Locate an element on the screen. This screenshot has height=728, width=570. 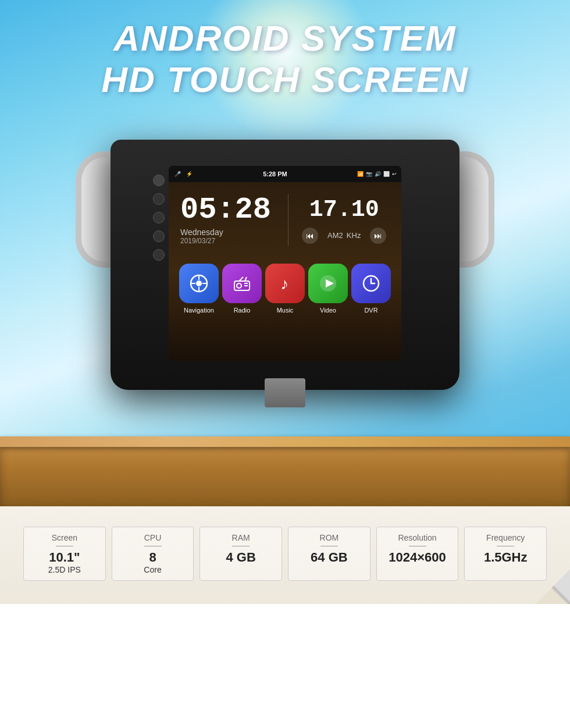
app-label-dvr: DVR is located at coordinates (371, 310).